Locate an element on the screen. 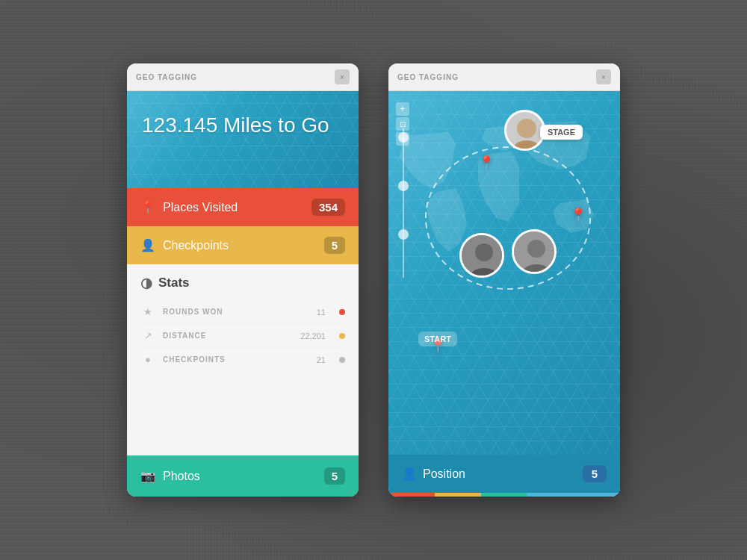  checkpoints-dot is located at coordinates (342, 360).